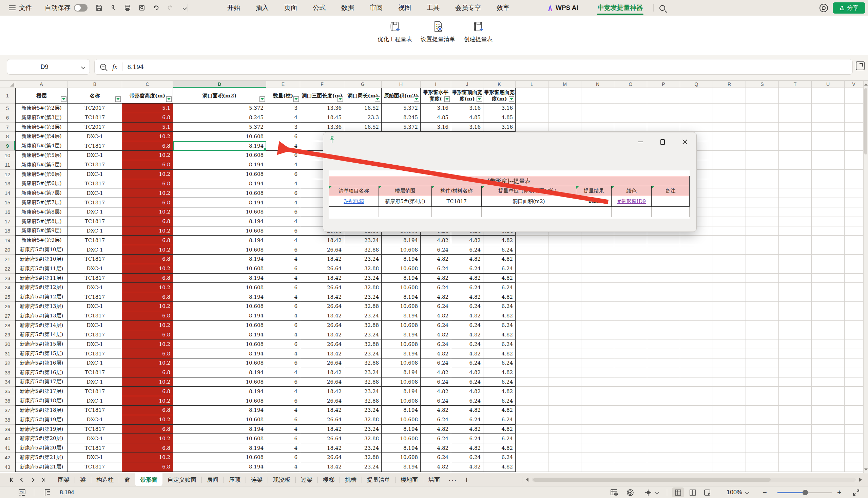  What do you see at coordinates (148, 165) in the screenshot?
I see `cell-C11: 6.8` at bounding box center [148, 165].